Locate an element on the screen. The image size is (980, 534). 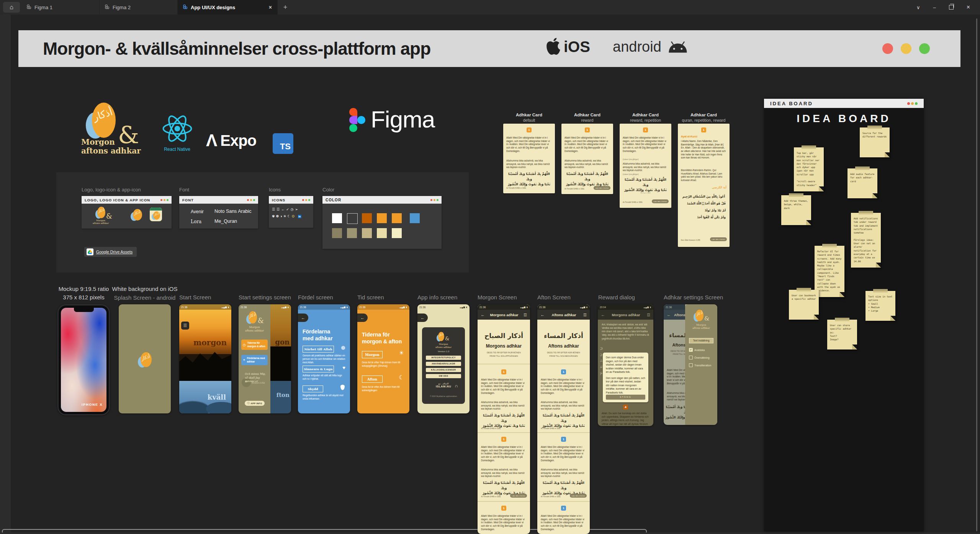
adhkar-card-reward-repetition: 1 Allah! Med Din välsignelse träder vi i… is located at coordinates (646, 166).